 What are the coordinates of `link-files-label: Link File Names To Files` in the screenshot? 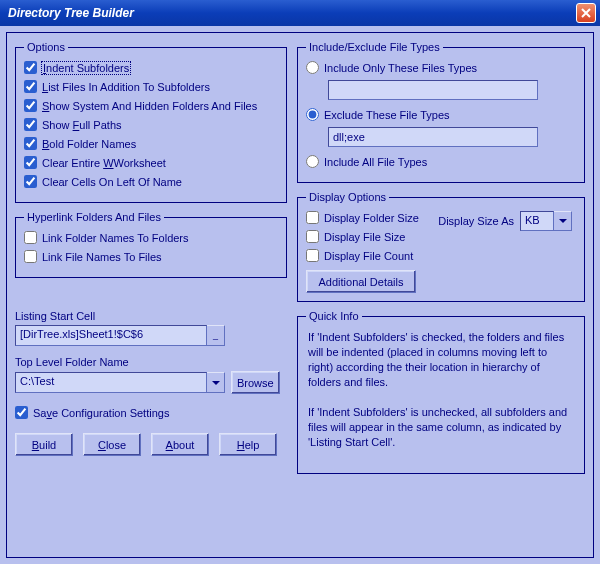 It's located at (102, 257).